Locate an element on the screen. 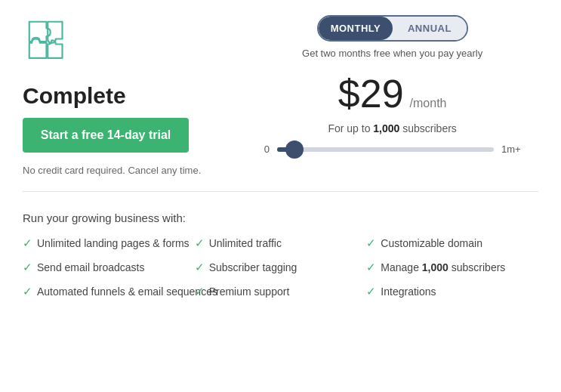  price-period: /month is located at coordinates (429, 103).